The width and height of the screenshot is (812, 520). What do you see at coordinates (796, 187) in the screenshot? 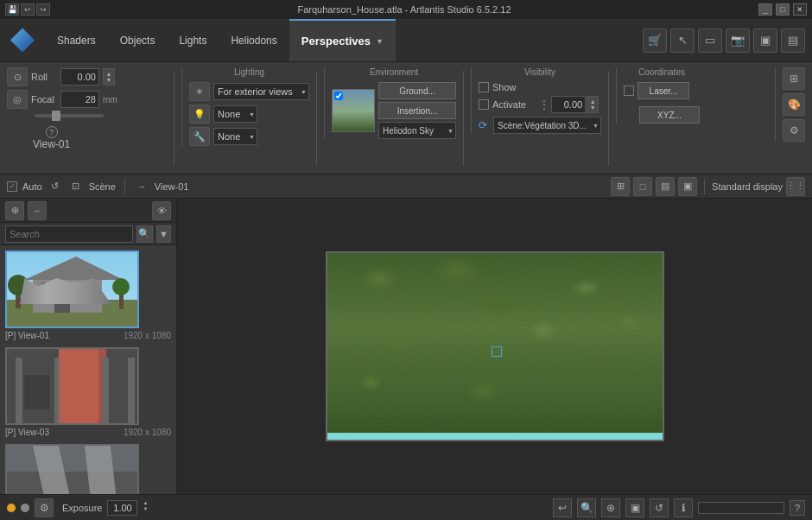
I see `more-icon: ⋮⋮` at bounding box center [796, 187].